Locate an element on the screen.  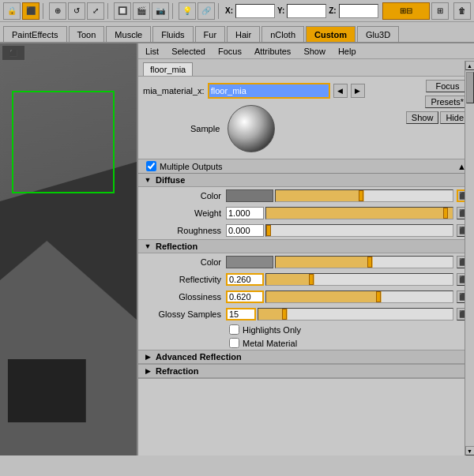
sample-area: Sample is located at coordinates (273, 129).